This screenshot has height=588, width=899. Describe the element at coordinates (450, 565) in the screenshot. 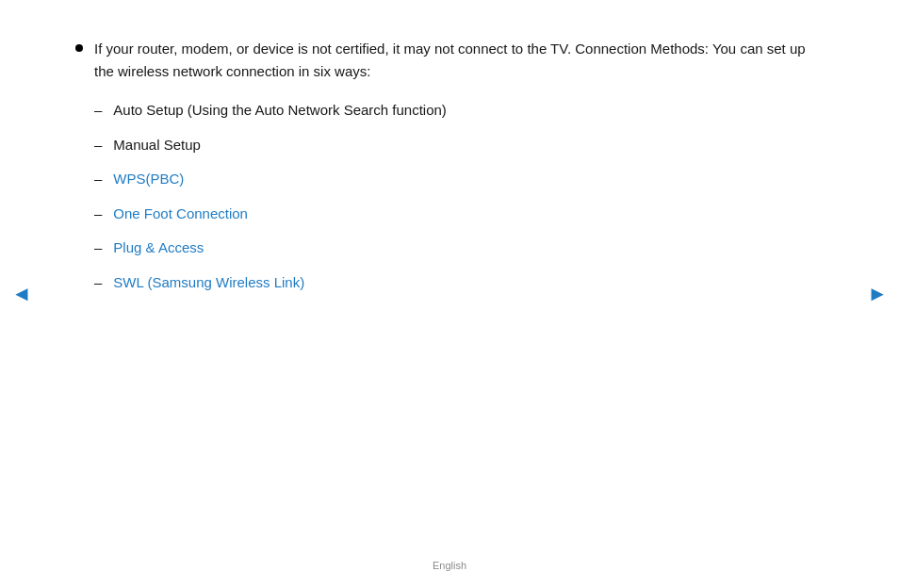

I see `footer-language: English` at that location.